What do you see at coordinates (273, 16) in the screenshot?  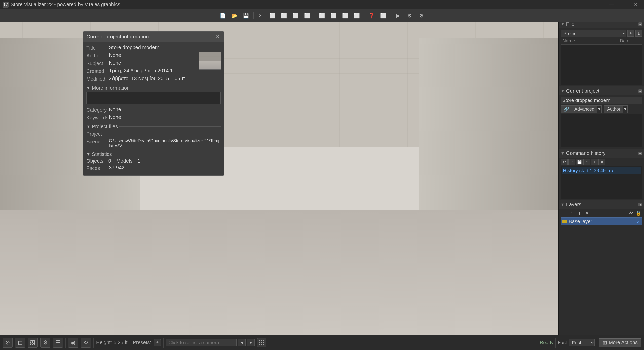 I see `toolbar-btn-5: ⬜` at bounding box center [273, 16].